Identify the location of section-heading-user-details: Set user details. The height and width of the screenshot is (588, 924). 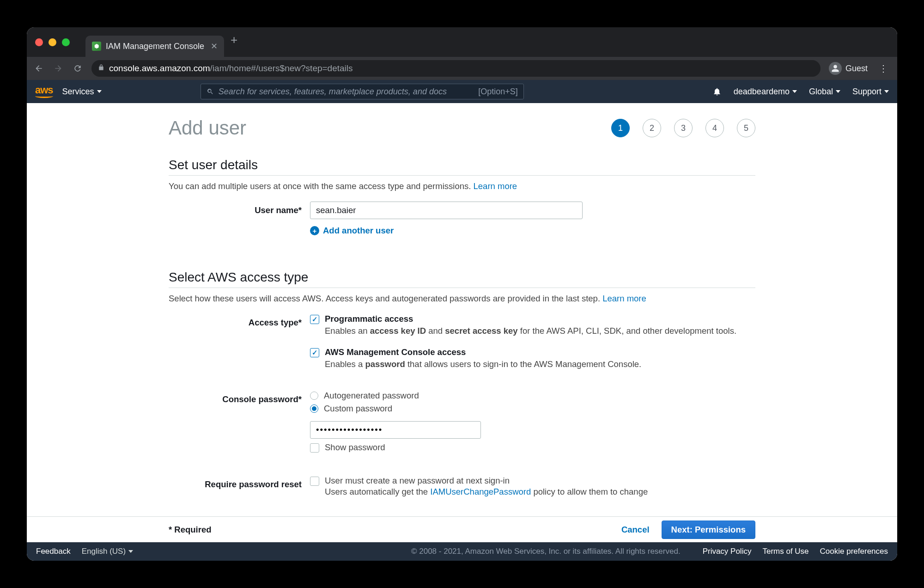
(462, 165).